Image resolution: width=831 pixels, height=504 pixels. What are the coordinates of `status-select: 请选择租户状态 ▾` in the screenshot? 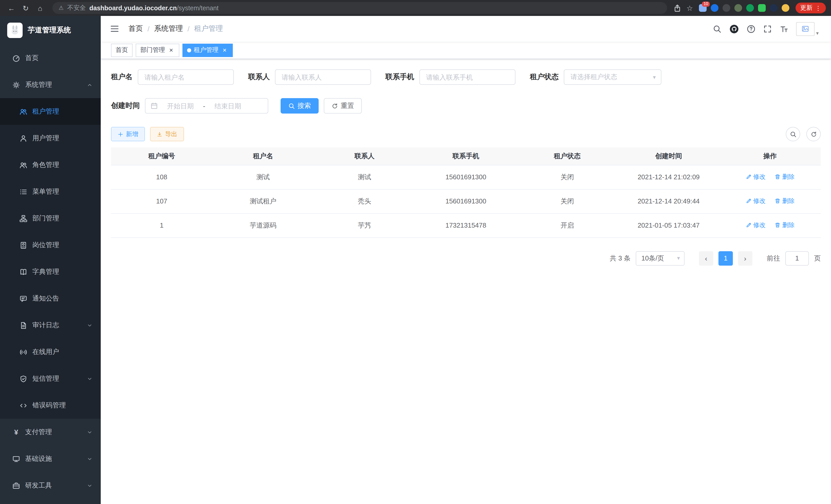 It's located at (612, 77).